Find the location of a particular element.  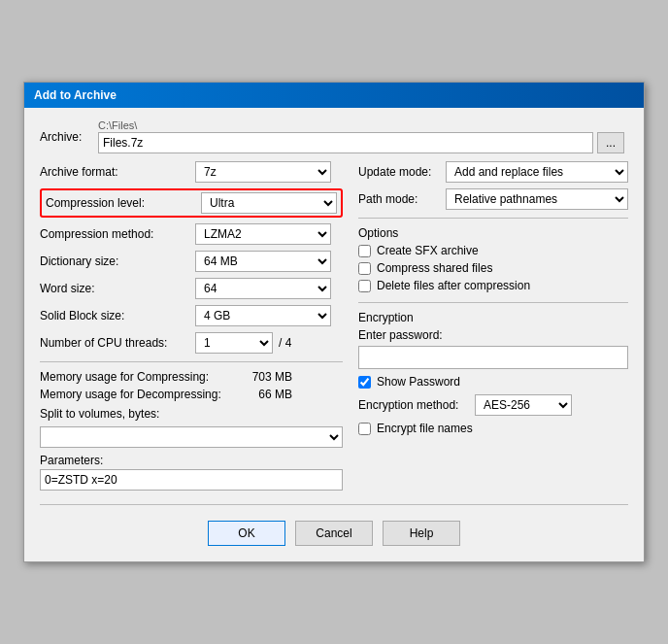

encryption-method-select: AES-256 is located at coordinates (523, 405).